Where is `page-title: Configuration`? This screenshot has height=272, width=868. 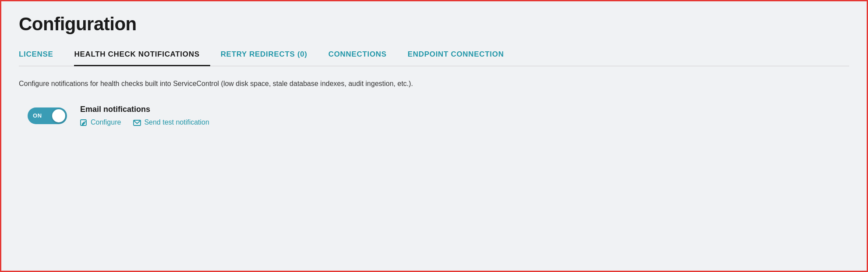
page-title: Configuration is located at coordinates (434, 24).